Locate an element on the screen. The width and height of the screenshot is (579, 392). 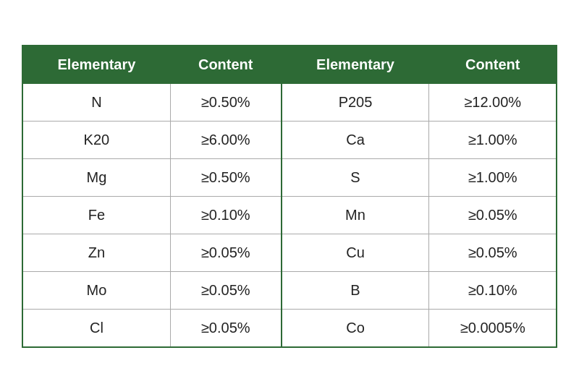
header-elementary-1: Elementary is located at coordinates (96, 65).